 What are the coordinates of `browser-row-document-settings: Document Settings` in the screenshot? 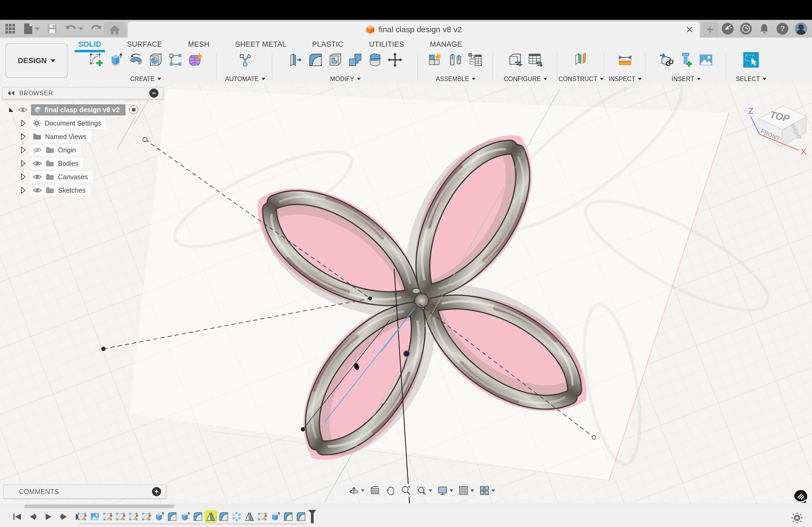 It's located at (63, 123).